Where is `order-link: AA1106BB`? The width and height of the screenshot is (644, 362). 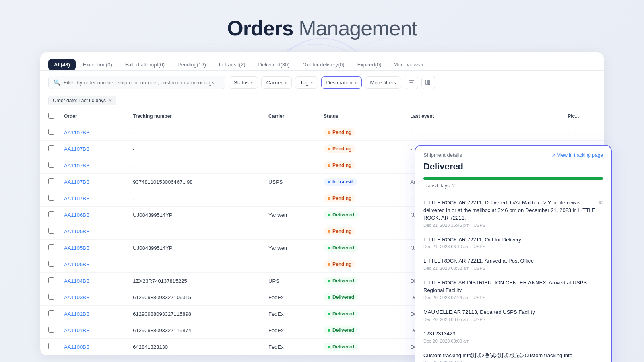
order-link: AA1106BB is located at coordinates (77, 215).